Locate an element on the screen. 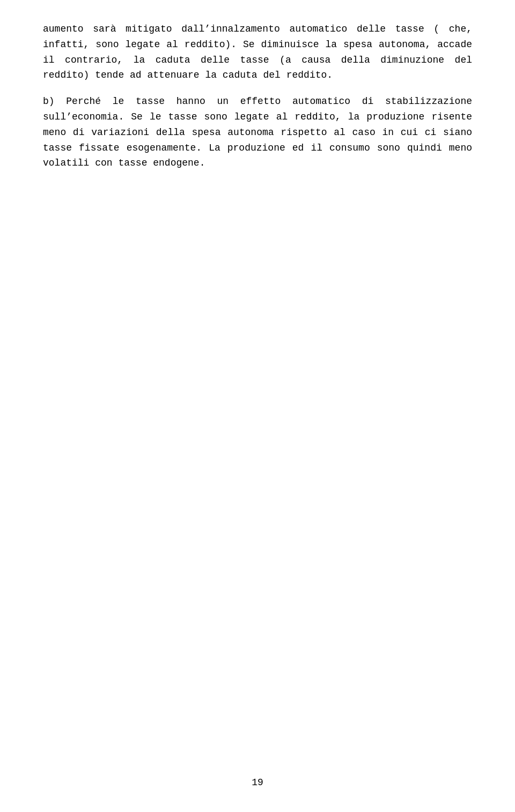 This screenshot has width=515, height=812. page-number: 19 is located at coordinates (258, 783).